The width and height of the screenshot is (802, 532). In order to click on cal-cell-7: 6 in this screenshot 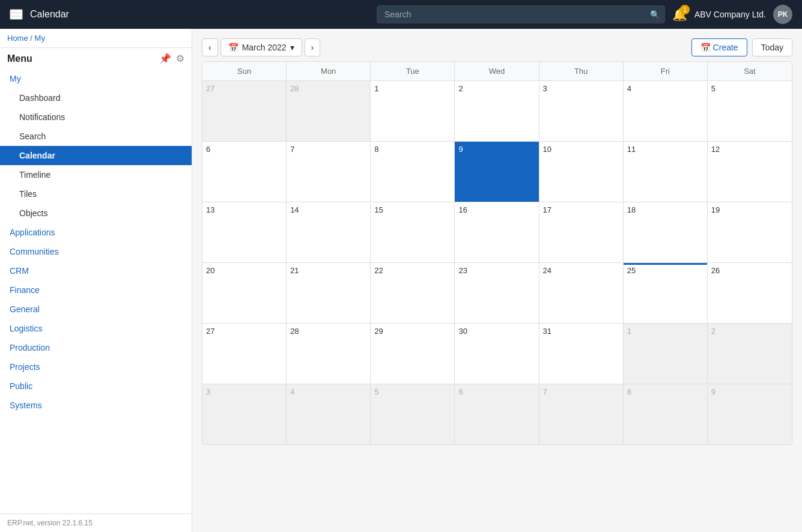, I will do `click(245, 172)`.